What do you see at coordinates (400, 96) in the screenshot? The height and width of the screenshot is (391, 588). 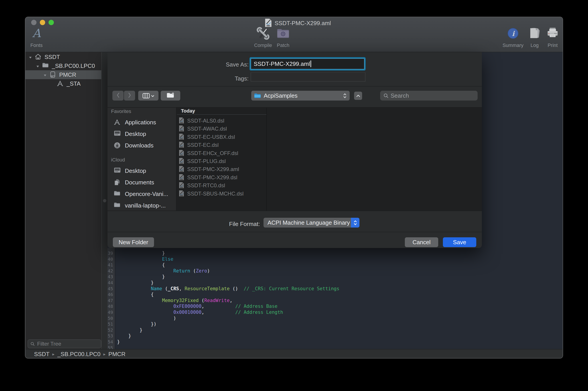 I see `search-placeholder: Search` at bounding box center [400, 96].